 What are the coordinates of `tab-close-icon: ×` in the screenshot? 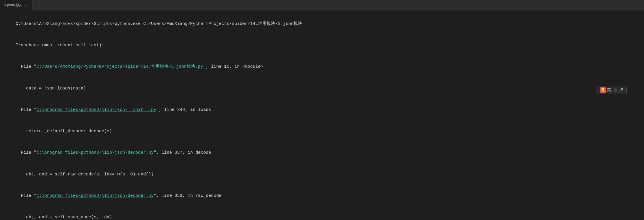 It's located at (26, 5).